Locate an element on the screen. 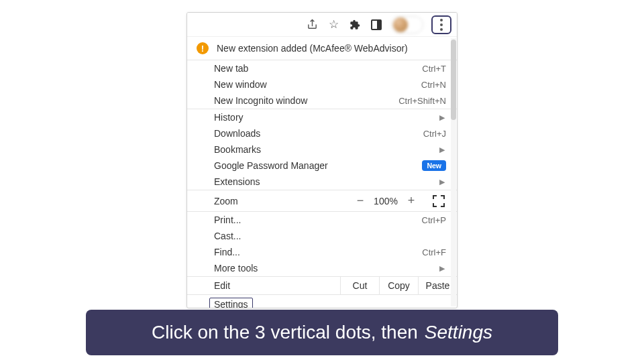 The image size is (644, 362). zoom-value: 100% is located at coordinates (386, 201).